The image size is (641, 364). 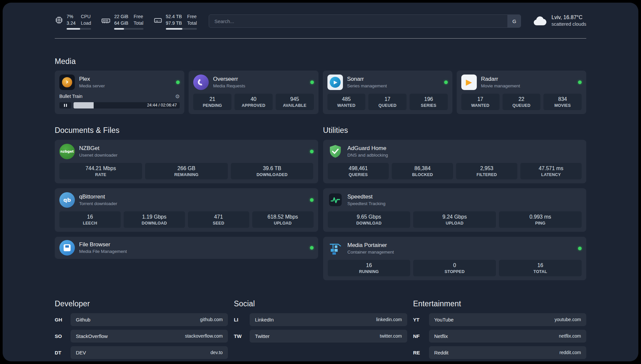 I want to click on sonarr-card: ▶ Sonarr Series management 485WANTED17QU…, so click(x=388, y=92).